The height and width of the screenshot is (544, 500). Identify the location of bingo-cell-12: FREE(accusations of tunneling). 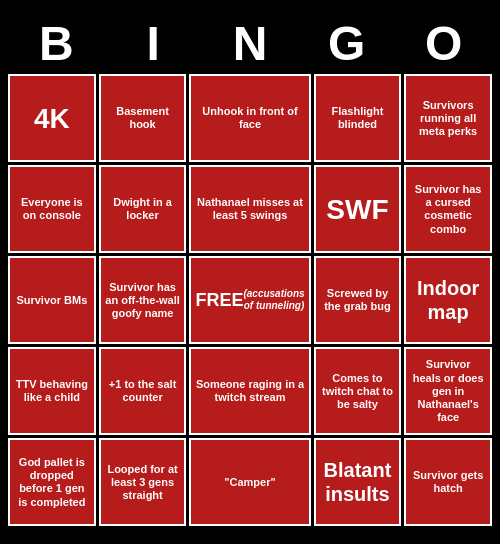
(250, 300).